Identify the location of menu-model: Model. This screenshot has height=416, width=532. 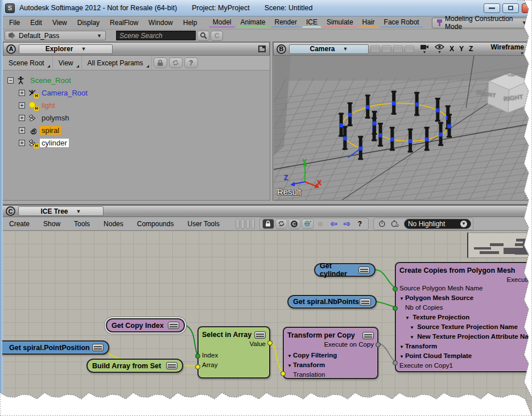
(222, 23).